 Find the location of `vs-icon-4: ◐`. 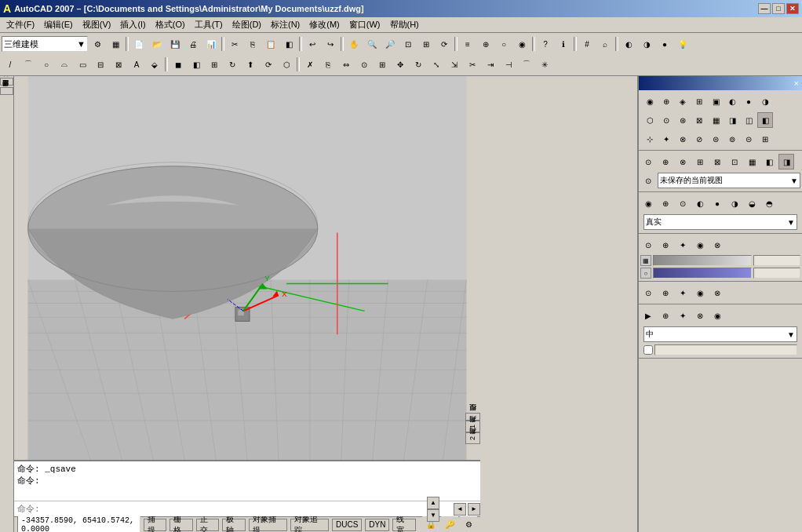

vs-icon-4: ◐ is located at coordinates (700, 203).